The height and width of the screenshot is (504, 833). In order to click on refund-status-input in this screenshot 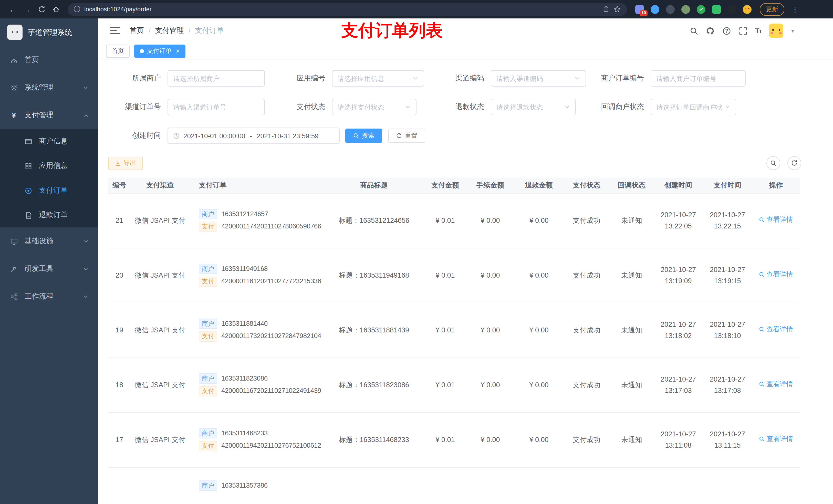, I will do `click(529, 107)`.